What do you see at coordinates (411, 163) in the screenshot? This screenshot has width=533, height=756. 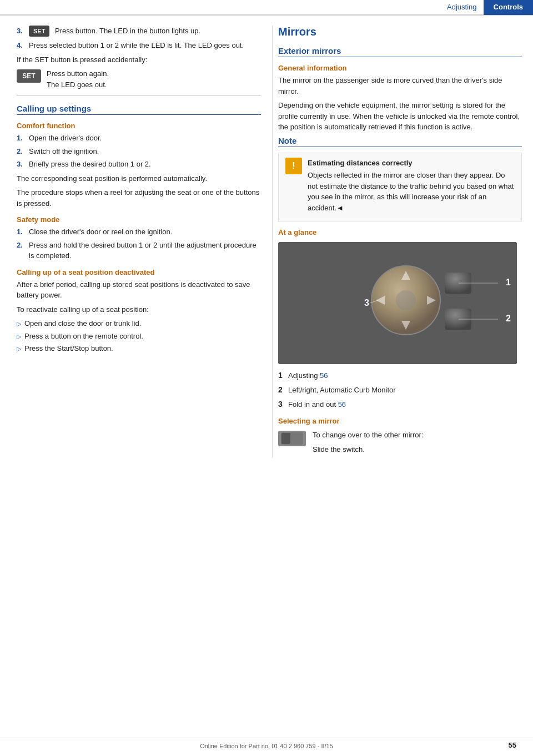 I see `note-subtitle: Estimating distances correctly` at bounding box center [411, 163].